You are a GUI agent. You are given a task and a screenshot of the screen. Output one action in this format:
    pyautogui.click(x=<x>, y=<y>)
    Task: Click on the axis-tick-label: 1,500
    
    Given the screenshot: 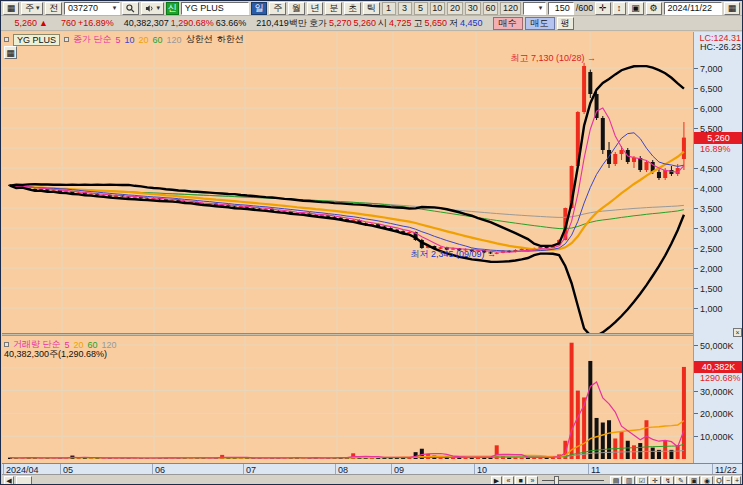 What is the action you would take?
    pyautogui.click(x=712, y=289)
    